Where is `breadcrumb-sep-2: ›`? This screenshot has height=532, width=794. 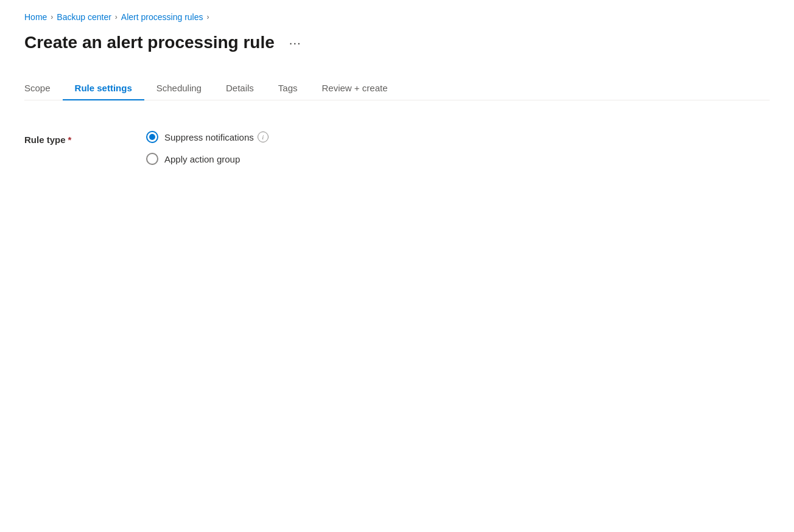
breadcrumb-sep-2: › is located at coordinates (116, 17).